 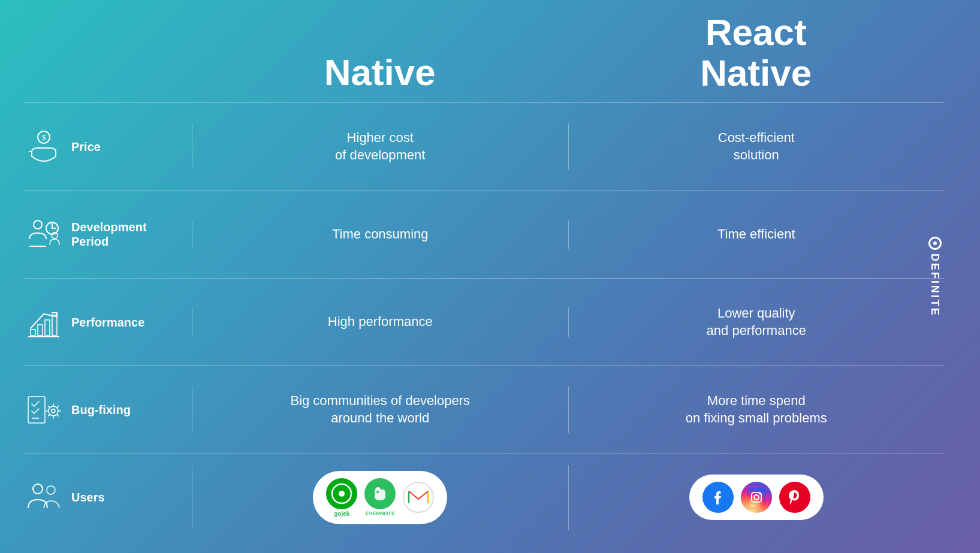 What do you see at coordinates (380, 235) in the screenshot?
I see `dev-period-native-text: Time consuming` at bounding box center [380, 235].